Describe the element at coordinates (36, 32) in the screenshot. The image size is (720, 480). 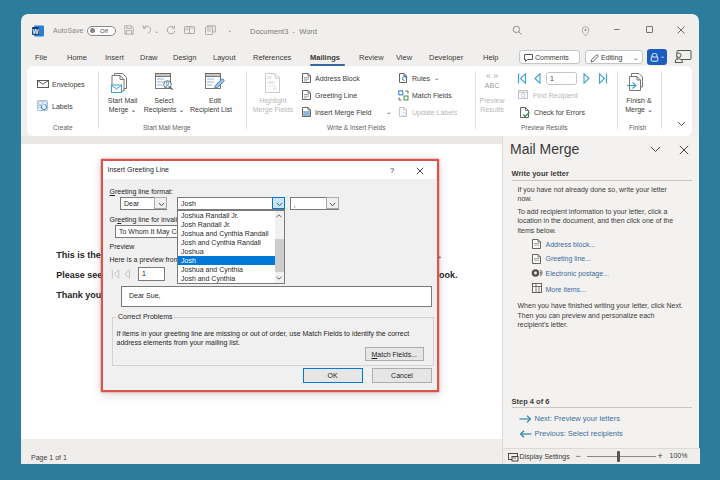
I see `svg-text: W` at that location.